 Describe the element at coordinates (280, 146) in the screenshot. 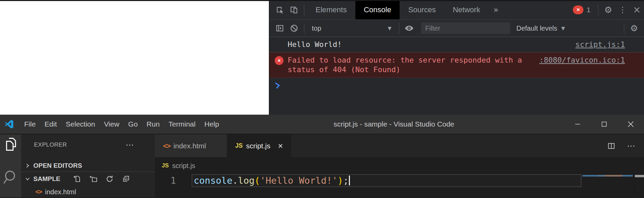

I see `tab-close-icon` at that location.